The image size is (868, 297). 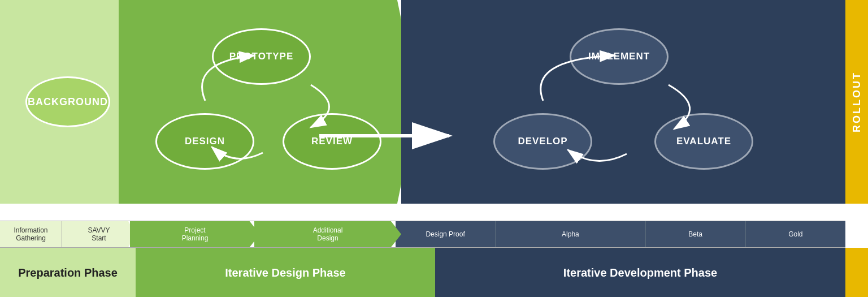 I want to click on savvy-start-label: SAVVYStart, so click(x=98, y=234).